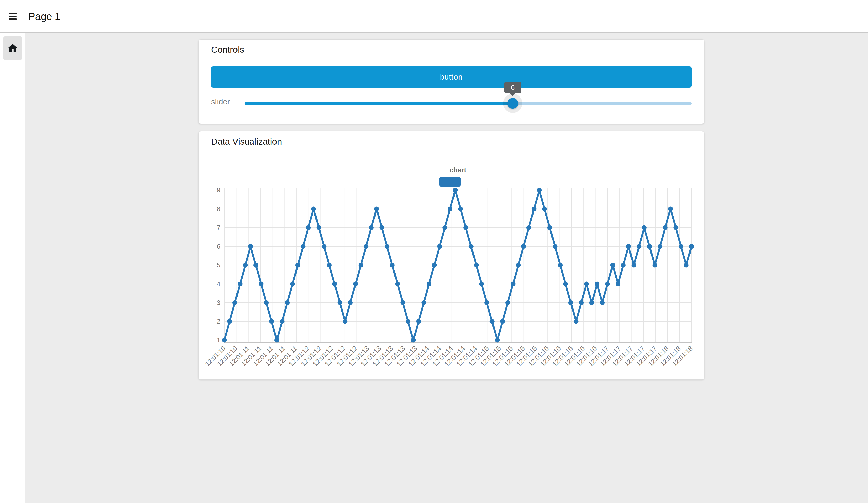  Describe the element at coordinates (44, 17) in the screenshot. I see `page-title: Page 1` at that location.